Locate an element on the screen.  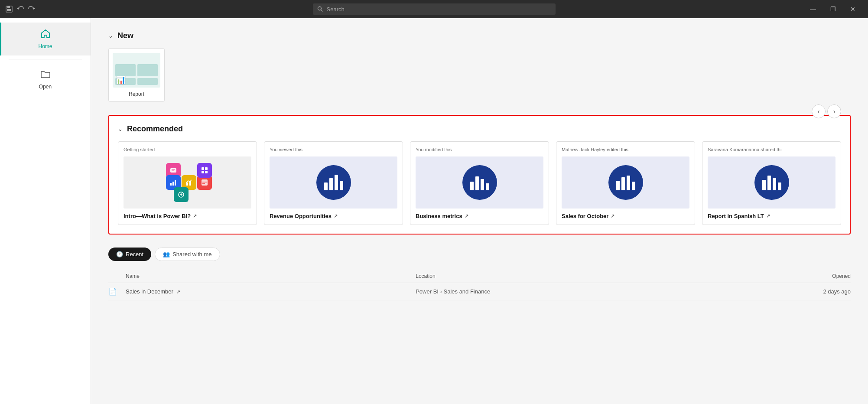
bi-bar-b4 is located at coordinates (488, 187).